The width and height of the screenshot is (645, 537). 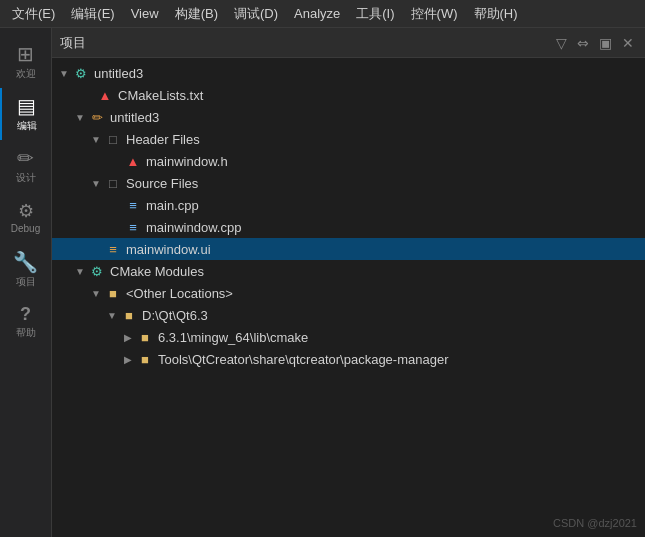 What do you see at coordinates (27, 126) in the screenshot?
I see `sidebar-edit-label: 编辑` at bounding box center [27, 126].